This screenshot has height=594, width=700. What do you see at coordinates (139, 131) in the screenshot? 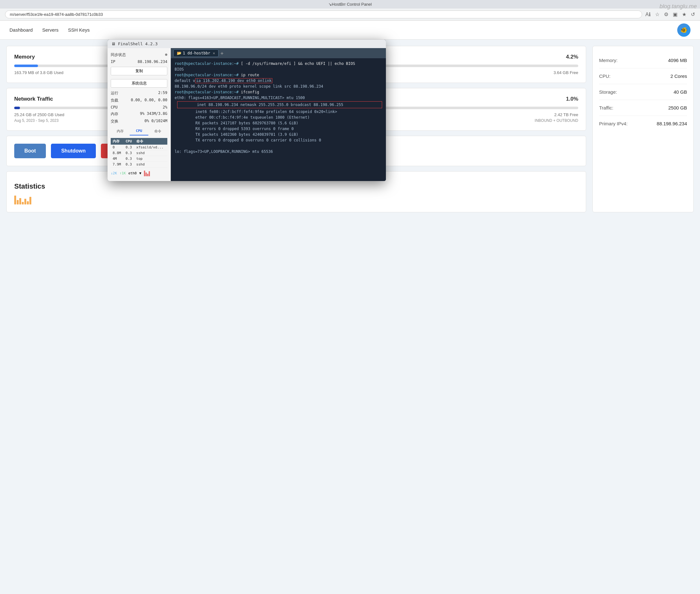
I see `fs-tab-cpu: CPU` at bounding box center [139, 131].